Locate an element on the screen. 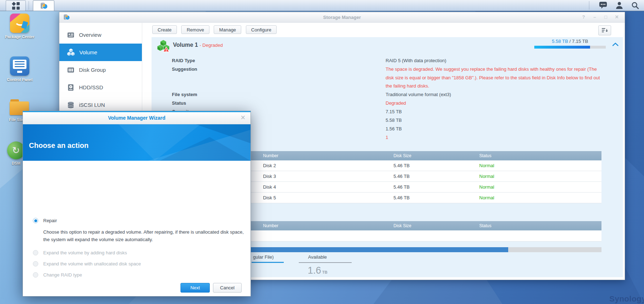 The image size is (644, 304). volume-name: Volume 1 is located at coordinates (185, 45).